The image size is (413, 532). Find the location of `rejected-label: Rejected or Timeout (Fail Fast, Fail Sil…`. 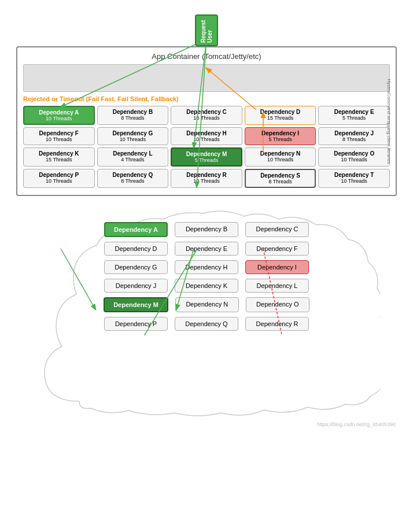

rejected-label: Rejected or Timeout (Fail Fast, Fail Sil… is located at coordinates (207, 99).